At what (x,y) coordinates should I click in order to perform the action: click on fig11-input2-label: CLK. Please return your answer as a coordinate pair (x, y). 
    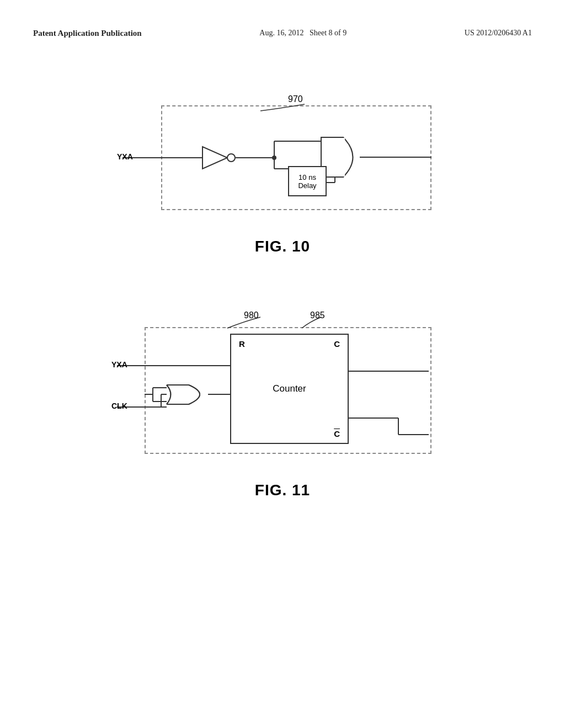
    Looking at the image, I should click on (119, 406).